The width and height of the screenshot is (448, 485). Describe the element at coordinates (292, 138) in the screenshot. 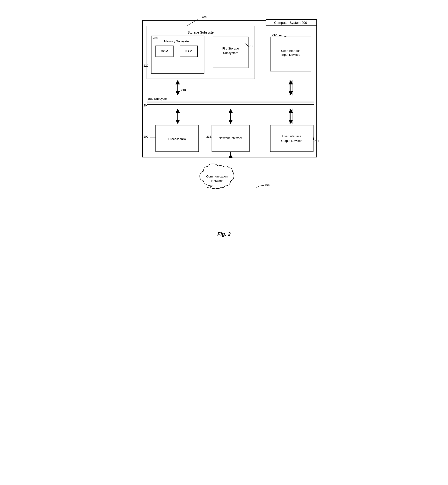

I see `ui-output-box` at that location.